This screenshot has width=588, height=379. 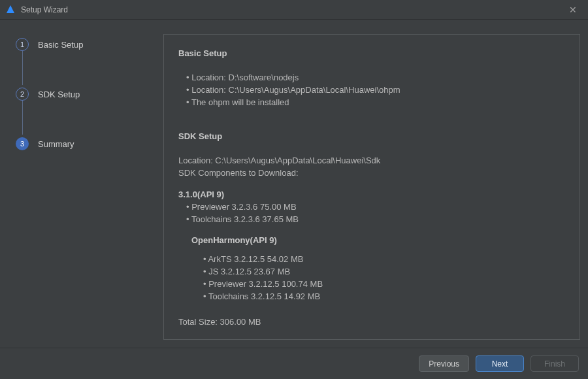 What do you see at coordinates (372, 174) in the screenshot?
I see `sdk-components-label: SDK Components to Download:` at bounding box center [372, 174].